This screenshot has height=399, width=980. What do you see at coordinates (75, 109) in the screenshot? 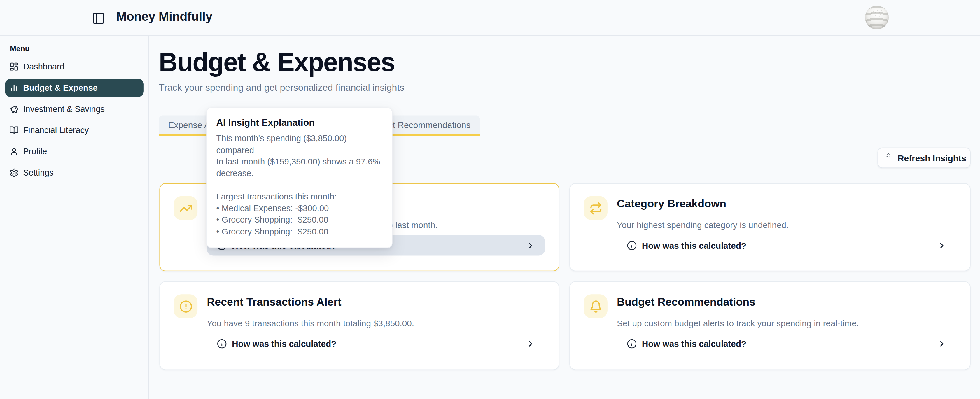
I see `sidebar-item-investment-savings: Investment & Savings` at bounding box center [75, 109].